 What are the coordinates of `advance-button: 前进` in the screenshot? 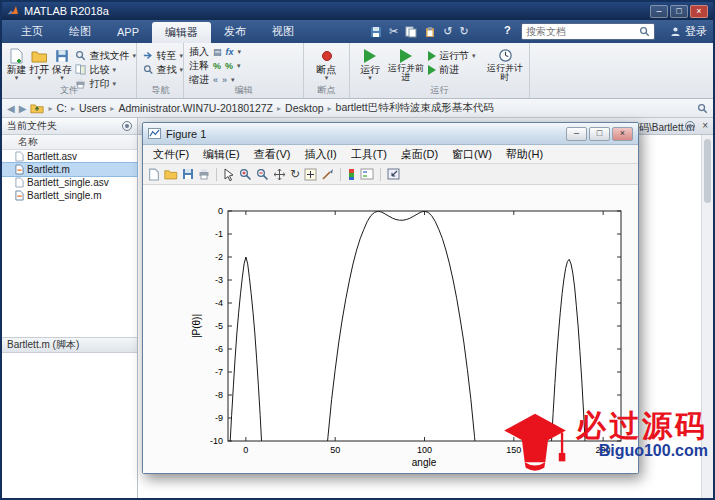 It's located at (456, 70).